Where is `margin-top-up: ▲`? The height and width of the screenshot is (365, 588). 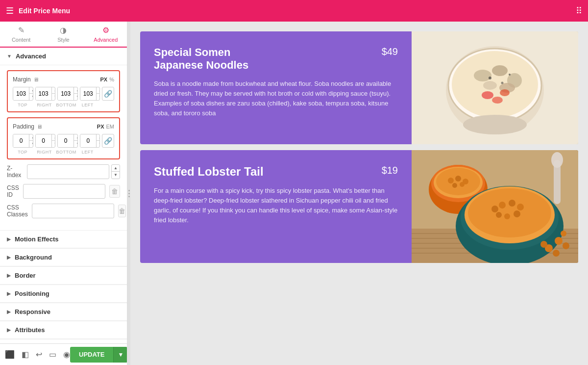 margin-top-up: ▲ is located at coordinates (31, 90).